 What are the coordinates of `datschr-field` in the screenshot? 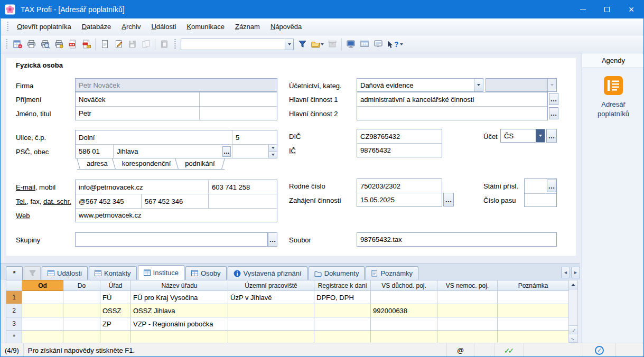 It's located at (243, 201).